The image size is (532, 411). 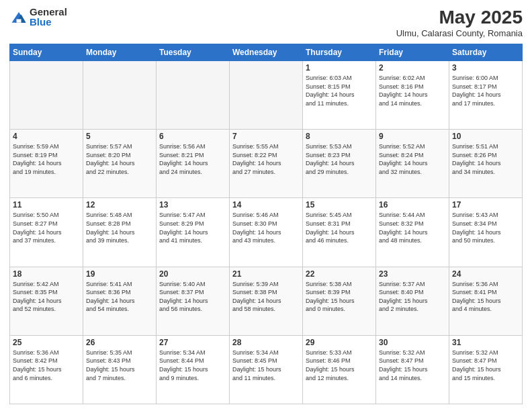 I want to click on day-number: 7, so click(x=266, y=136).